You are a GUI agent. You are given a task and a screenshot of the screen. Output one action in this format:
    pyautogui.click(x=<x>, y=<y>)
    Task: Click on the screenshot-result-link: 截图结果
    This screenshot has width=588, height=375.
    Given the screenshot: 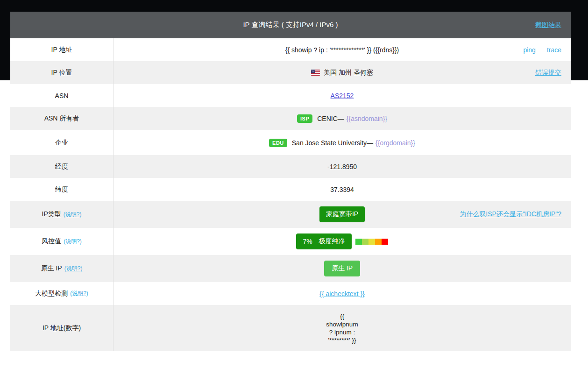 What is the action you would take?
    pyautogui.click(x=548, y=25)
    